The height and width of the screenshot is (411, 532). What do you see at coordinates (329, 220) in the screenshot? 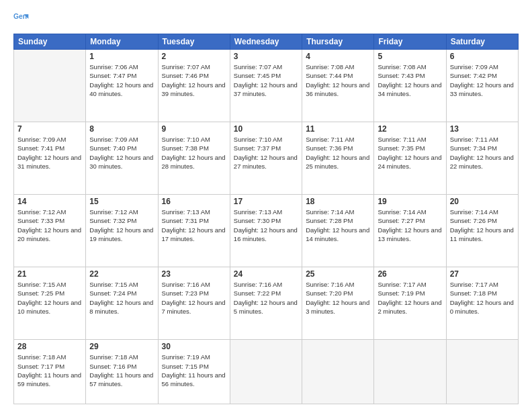
I see `sunset-text: Sunset: 7:28 PM` at bounding box center [329, 220].